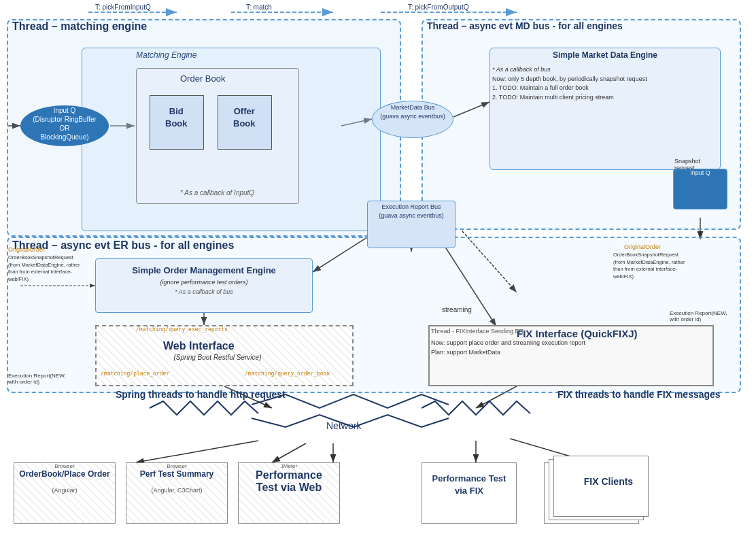  I want to click on original-order-right: OriginalOrder, so click(642, 247).